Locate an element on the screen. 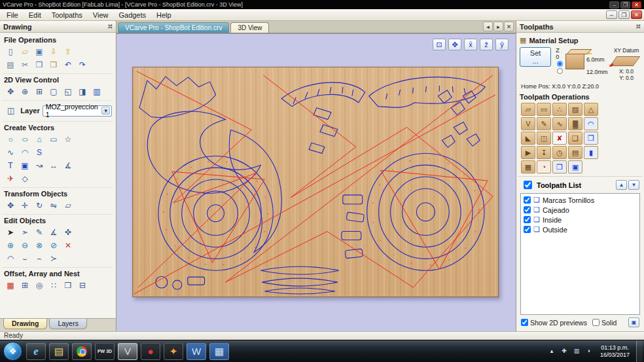  distort-icon: ▱ is located at coordinates (68, 206).